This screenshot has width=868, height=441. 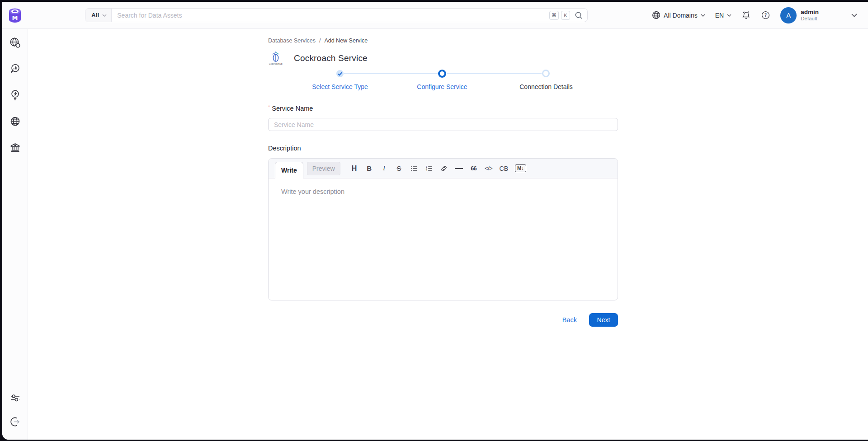 What do you see at coordinates (15, 147) in the screenshot?
I see `govern-icon` at bounding box center [15, 147].